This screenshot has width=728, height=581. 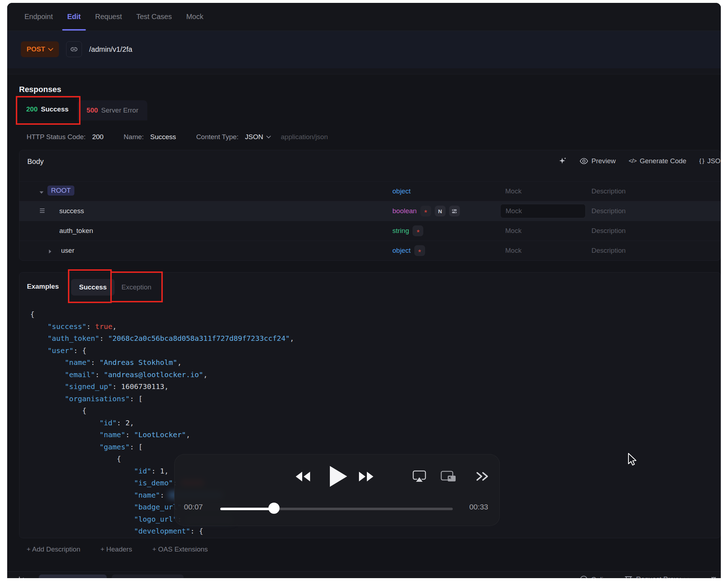 What do you see at coordinates (426, 211) in the screenshot?
I see `field-type-cell: boolean*N` at bounding box center [426, 211].